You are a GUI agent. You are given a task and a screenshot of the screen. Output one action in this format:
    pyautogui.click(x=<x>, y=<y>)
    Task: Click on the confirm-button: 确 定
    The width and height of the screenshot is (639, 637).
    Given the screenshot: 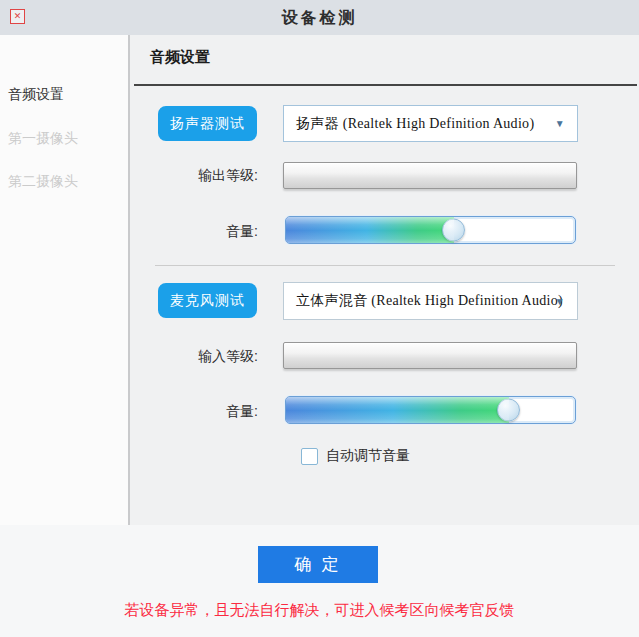 What is the action you would take?
    pyautogui.click(x=318, y=564)
    